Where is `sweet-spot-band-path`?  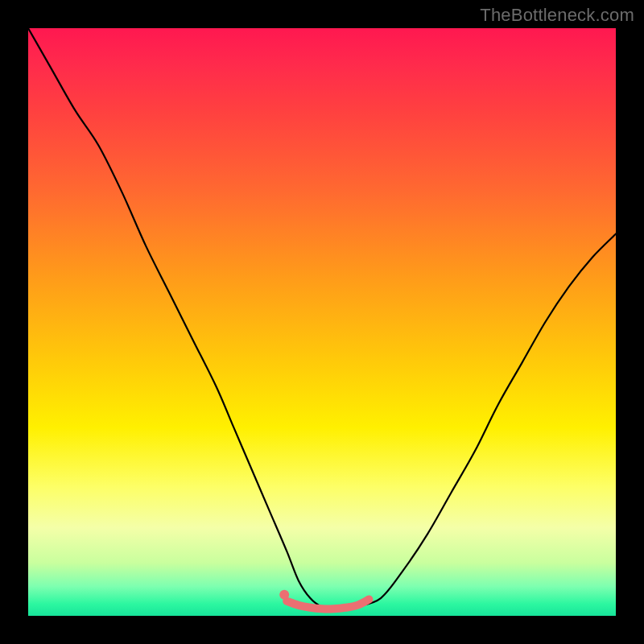 sweet-spot-band-path is located at coordinates (328, 605).